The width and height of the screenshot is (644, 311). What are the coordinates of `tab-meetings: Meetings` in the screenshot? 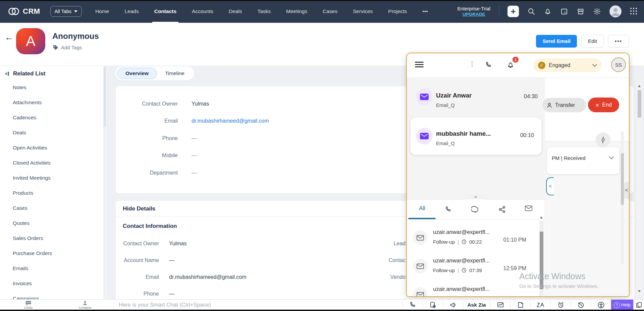 It's located at (297, 11).